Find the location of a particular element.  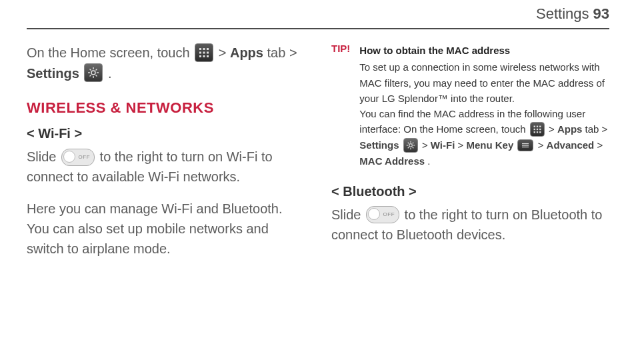

intro-apps-label: Apps is located at coordinates (247, 53).